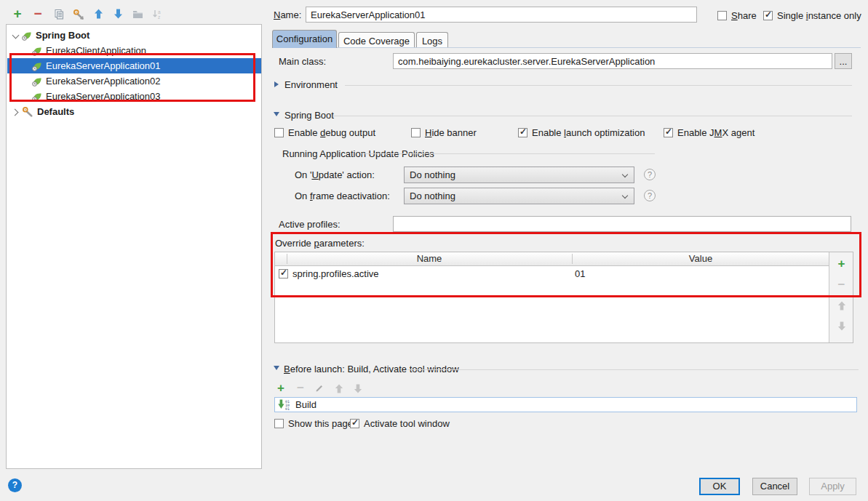 The image size is (868, 501). What do you see at coordinates (118, 14) in the screenshot?
I see `move-down-button` at bounding box center [118, 14].